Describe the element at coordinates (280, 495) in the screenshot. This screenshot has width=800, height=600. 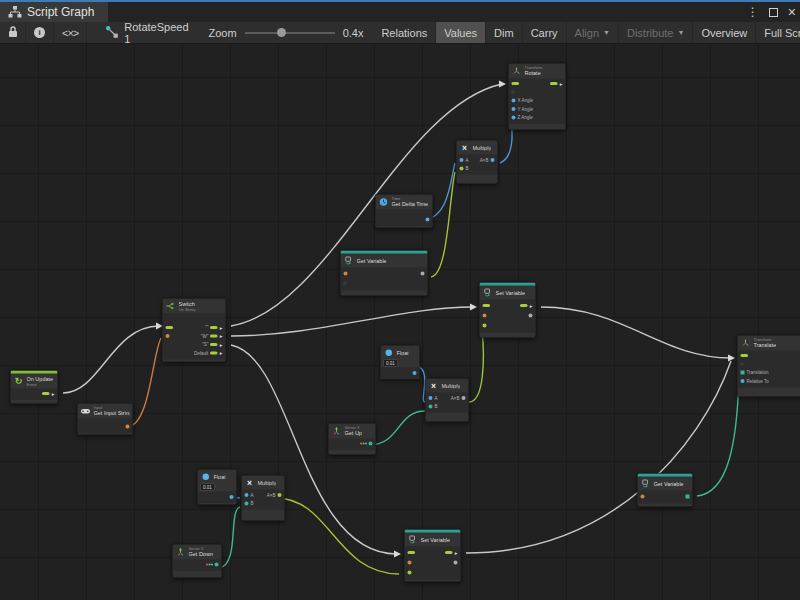
I see `port-out-gr` at that location.